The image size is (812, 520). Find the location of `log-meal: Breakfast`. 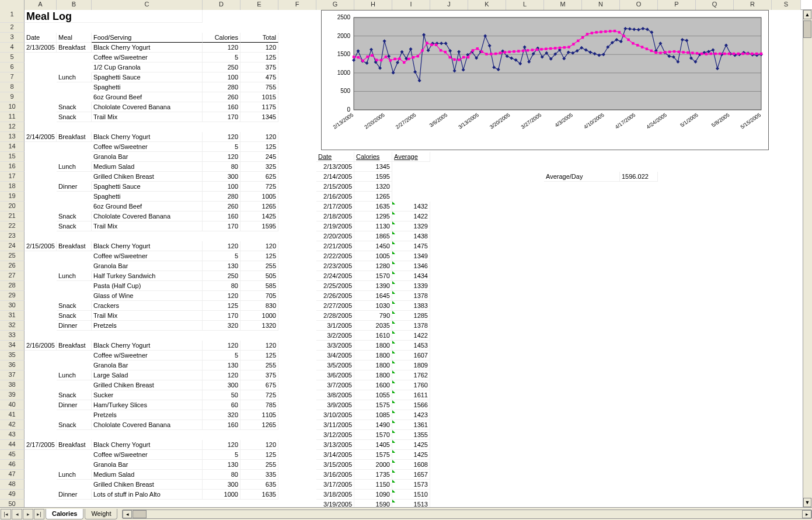

log-meal: Breakfast is located at coordinates (74, 445).